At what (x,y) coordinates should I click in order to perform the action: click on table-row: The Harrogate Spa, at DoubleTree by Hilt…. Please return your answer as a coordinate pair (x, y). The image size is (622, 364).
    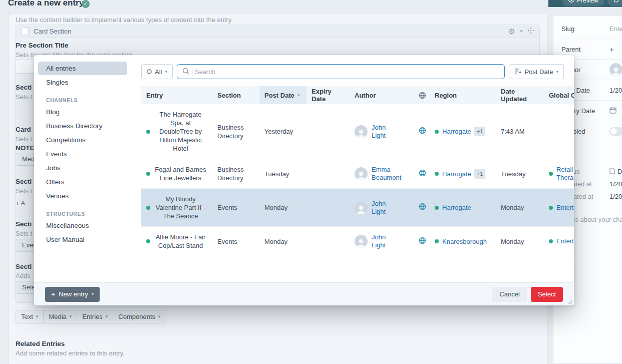
    Looking at the image, I should click on (358, 132).